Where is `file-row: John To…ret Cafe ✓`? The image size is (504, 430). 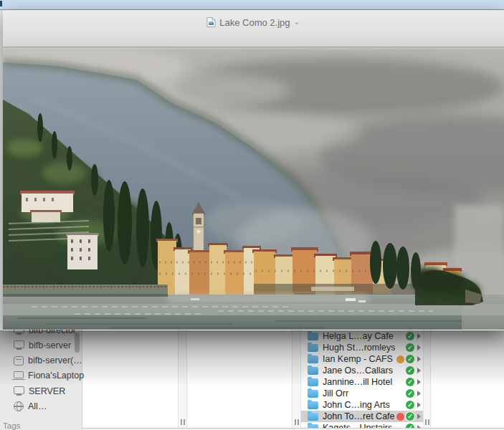 file-row: John To…ret Cafe ✓ is located at coordinates (362, 416).